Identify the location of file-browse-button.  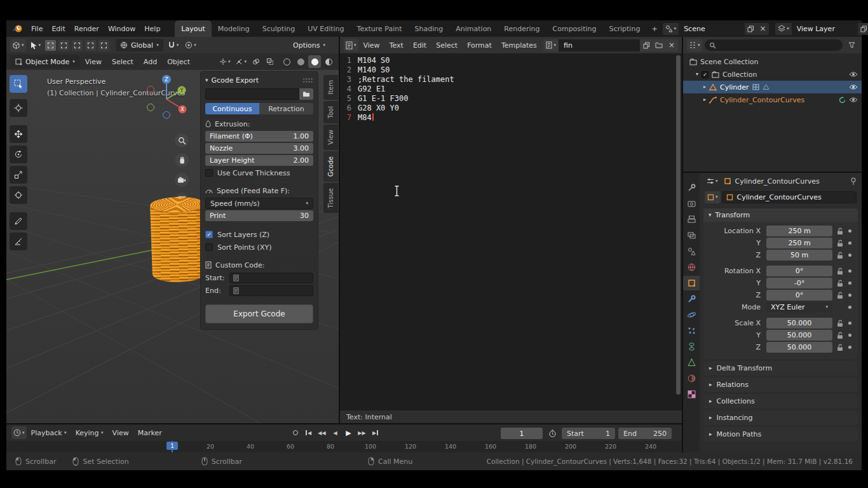
(306, 94).